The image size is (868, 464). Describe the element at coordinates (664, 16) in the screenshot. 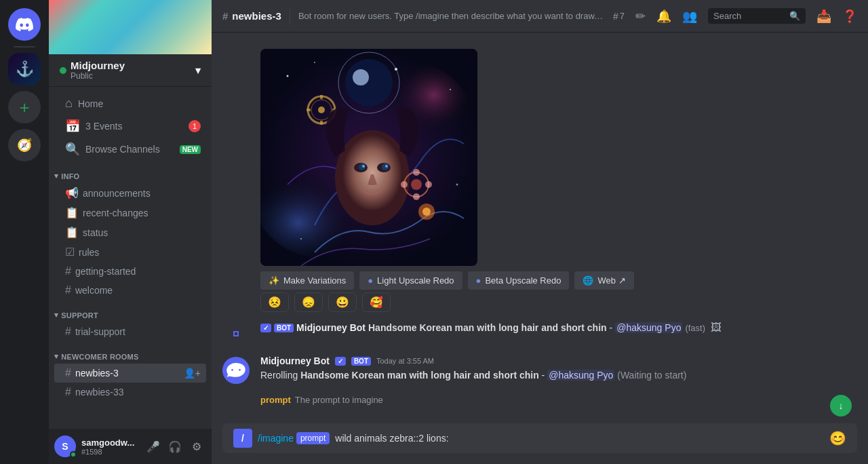

I see `notification-icon: 🔔` at that location.